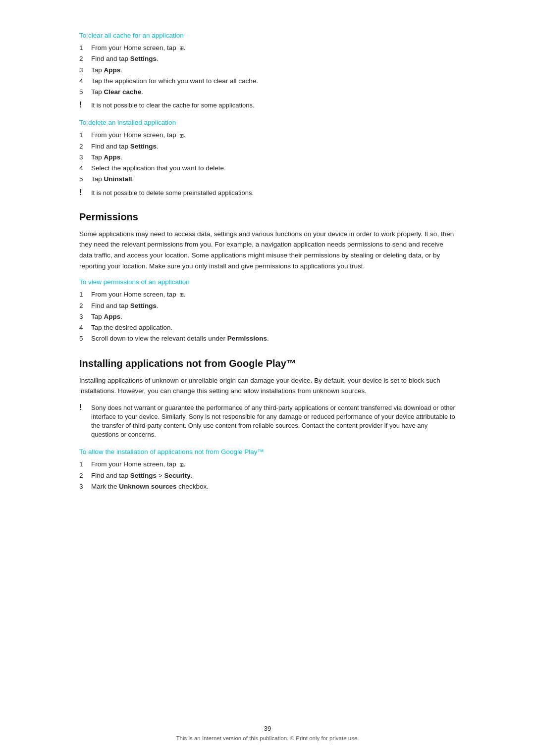 This screenshot has width=535, height=756. Describe the element at coordinates (268, 81) in the screenshot. I see `list-item: 4 Tap the application for which you want…` at that location.